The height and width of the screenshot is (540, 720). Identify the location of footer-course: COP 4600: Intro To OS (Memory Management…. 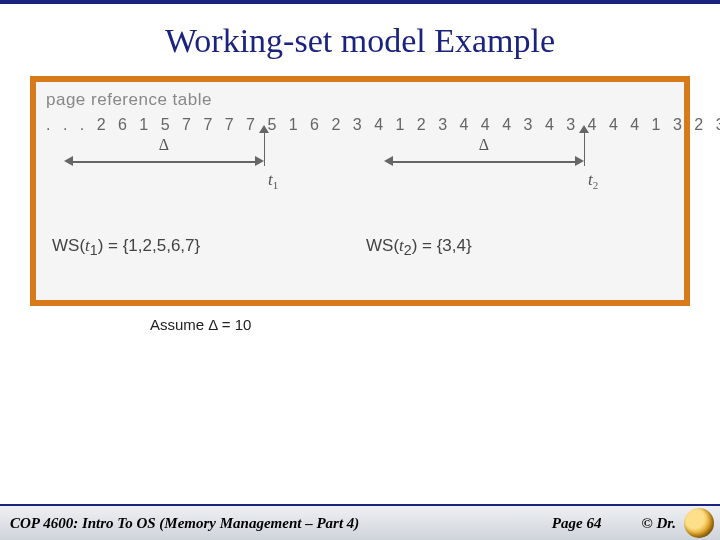
(180, 524).